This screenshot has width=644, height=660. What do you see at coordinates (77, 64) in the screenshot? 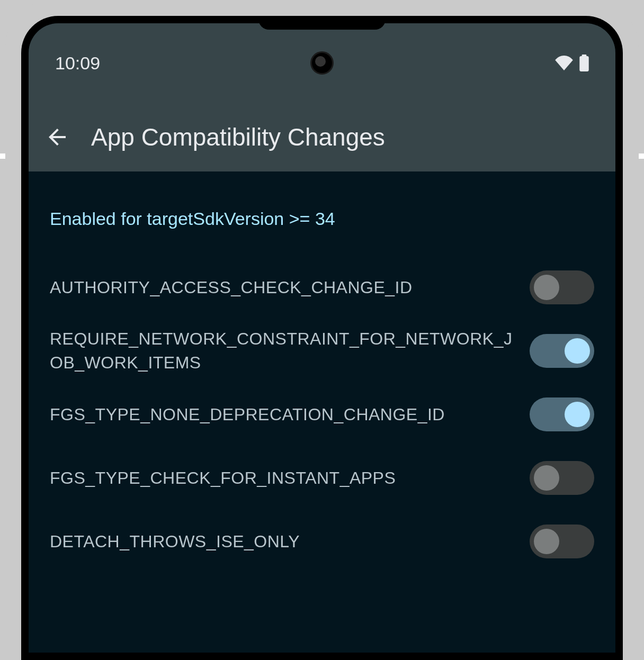
I see `status-time: 10:09` at bounding box center [77, 64].